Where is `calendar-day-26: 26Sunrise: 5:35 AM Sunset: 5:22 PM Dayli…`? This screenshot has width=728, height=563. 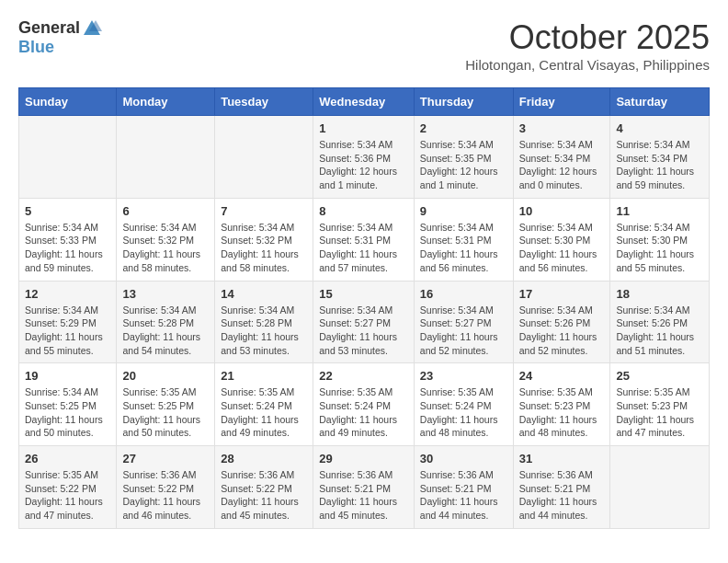 calendar-day-26: 26Sunrise: 5:35 AM Sunset: 5:22 PM Dayli… is located at coordinates (68, 488).